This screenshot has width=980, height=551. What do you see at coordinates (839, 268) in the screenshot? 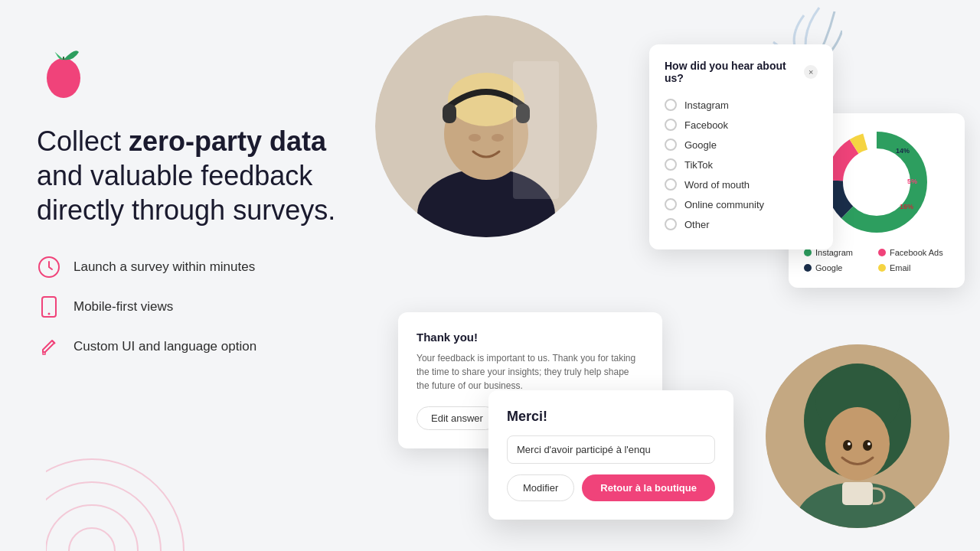
I see `legend-google: Google` at bounding box center [839, 268].